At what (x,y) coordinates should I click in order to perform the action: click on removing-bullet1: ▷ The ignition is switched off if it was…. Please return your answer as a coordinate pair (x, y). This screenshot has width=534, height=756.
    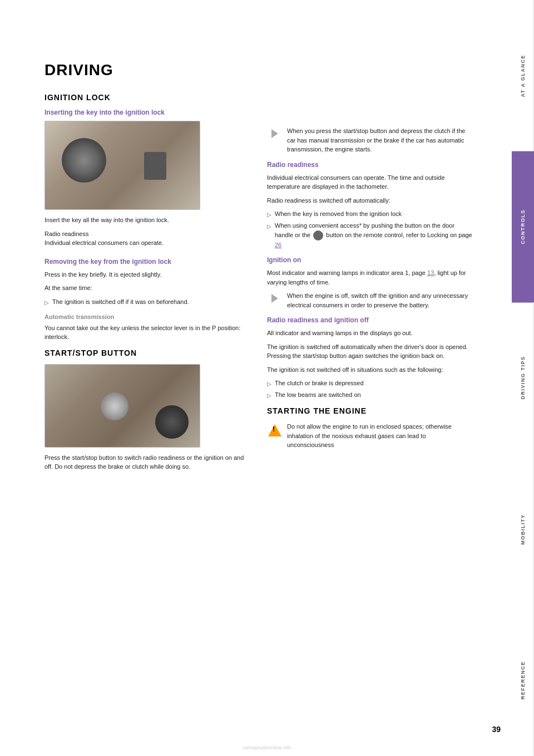
    Looking at the image, I should click on (147, 302).